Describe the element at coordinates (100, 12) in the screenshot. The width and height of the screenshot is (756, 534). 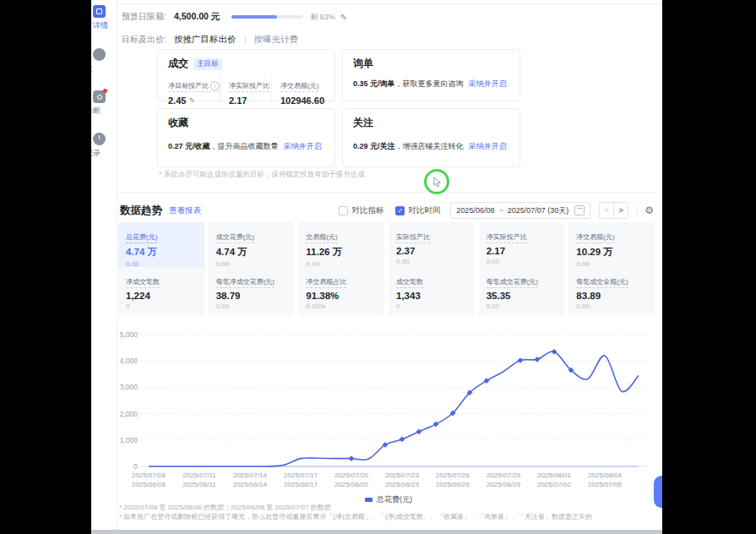
I see `promo-detail-icon` at that location.